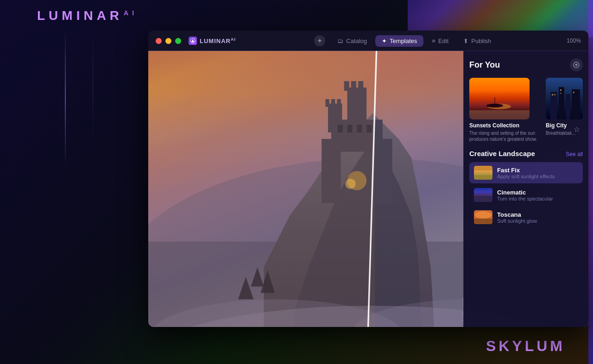 The image size is (593, 364). I want to click on template-cards-row: Sunsets Collection The rising and settin…, so click(526, 110).